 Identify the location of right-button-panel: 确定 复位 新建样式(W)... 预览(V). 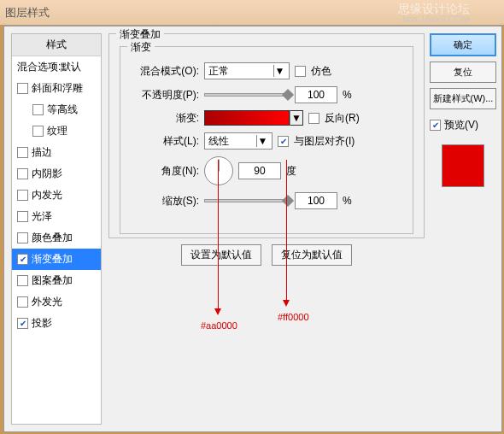
(463, 229).